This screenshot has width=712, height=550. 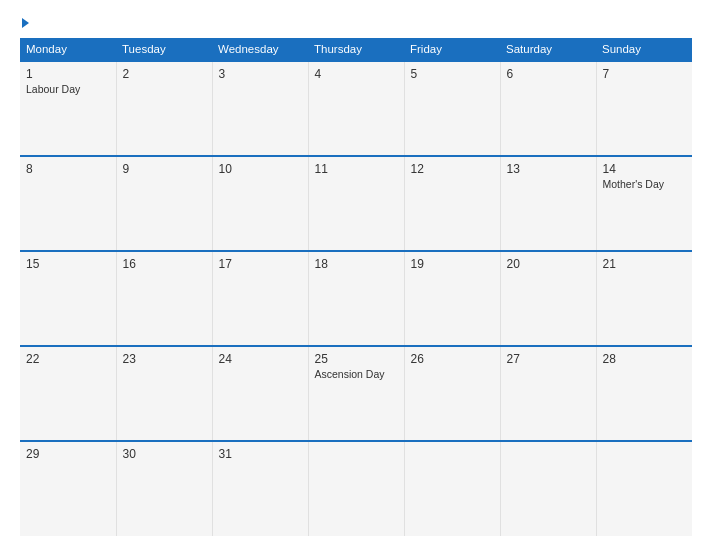 What do you see at coordinates (356, 169) in the screenshot?
I see `day-number: 11` at bounding box center [356, 169].